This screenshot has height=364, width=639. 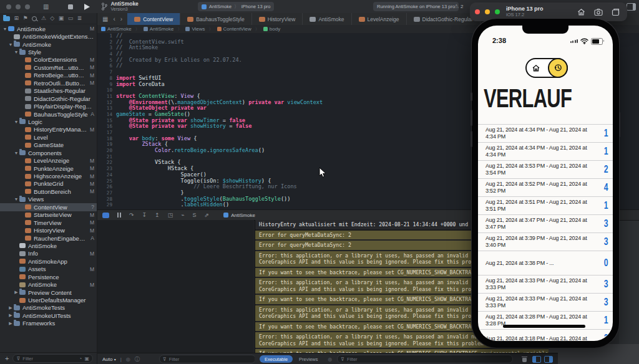 What do you see at coordinates (615, 12) in the screenshot?
I see `save-screen-icon` at bounding box center [615, 12].